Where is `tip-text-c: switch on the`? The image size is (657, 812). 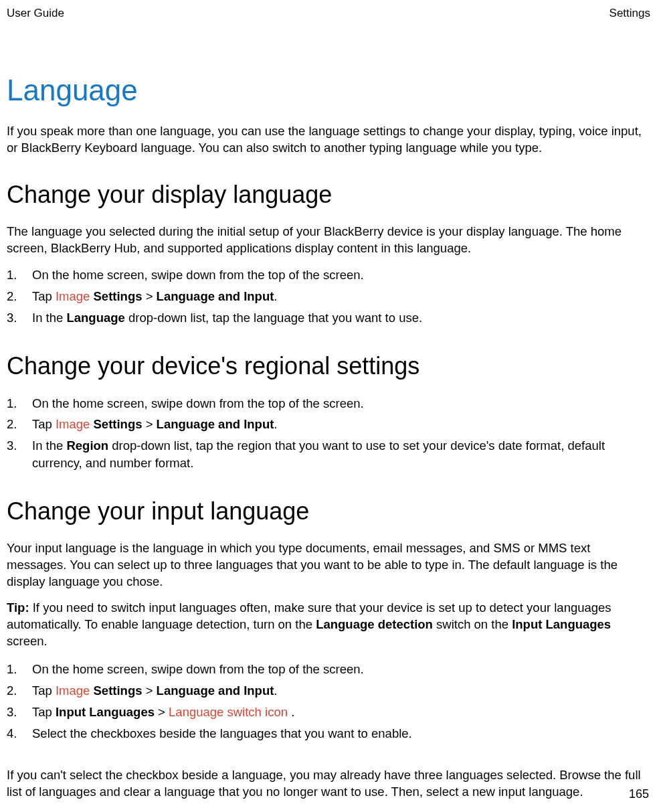
tip-text-c: switch on the is located at coordinates (472, 624).